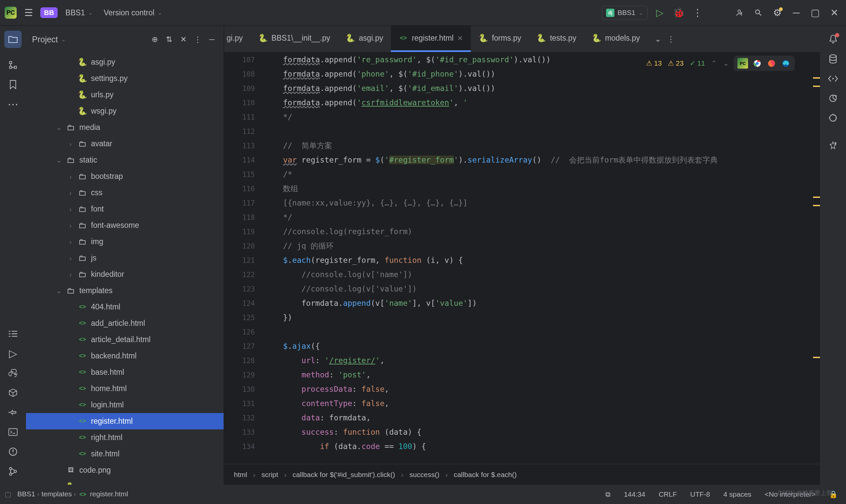 The image size is (846, 504). What do you see at coordinates (155, 39) in the screenshot?
I see `locate-icon: ⊕` at bounding box center [155, 39].